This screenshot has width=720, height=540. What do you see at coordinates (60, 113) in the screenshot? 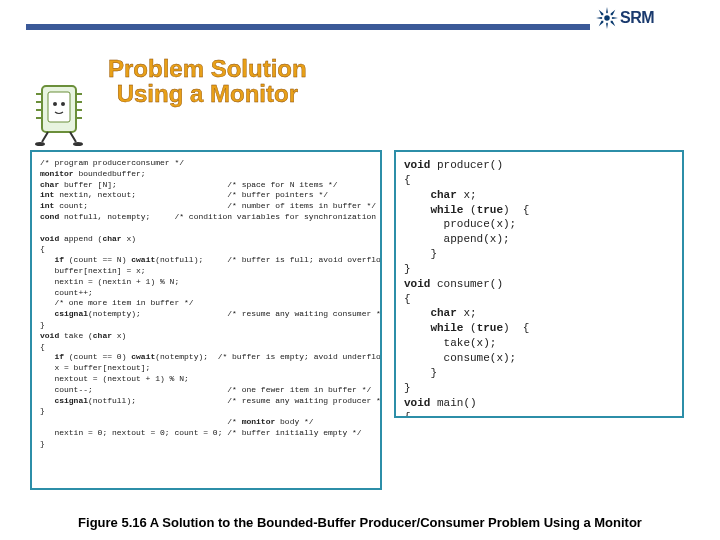
I see `chip-mascot-icon` at bounding box center [60, 113].